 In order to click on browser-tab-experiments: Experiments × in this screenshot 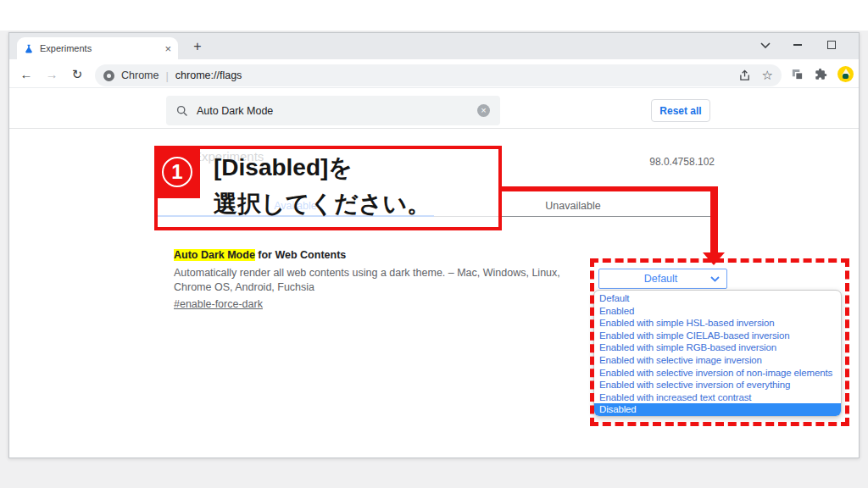, I will do `click(97, 48)`.